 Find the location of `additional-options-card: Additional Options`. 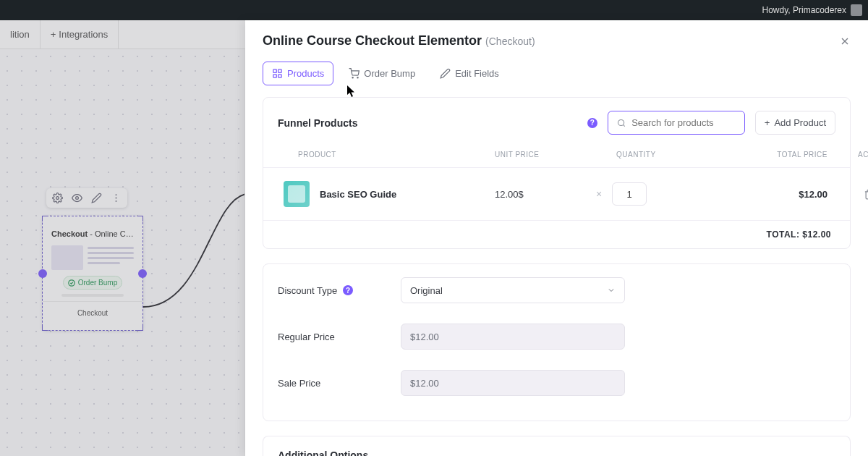

additional-options-card: Additional Options is located at coordinates (557, 446).